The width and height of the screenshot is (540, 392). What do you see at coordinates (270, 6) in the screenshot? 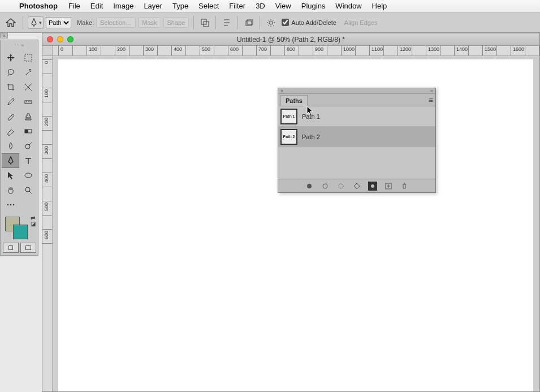
I see `mac-menu-bar: Photoshop FileEditImageLayerTypeSelectFi…` at bounding box center [270, 6].